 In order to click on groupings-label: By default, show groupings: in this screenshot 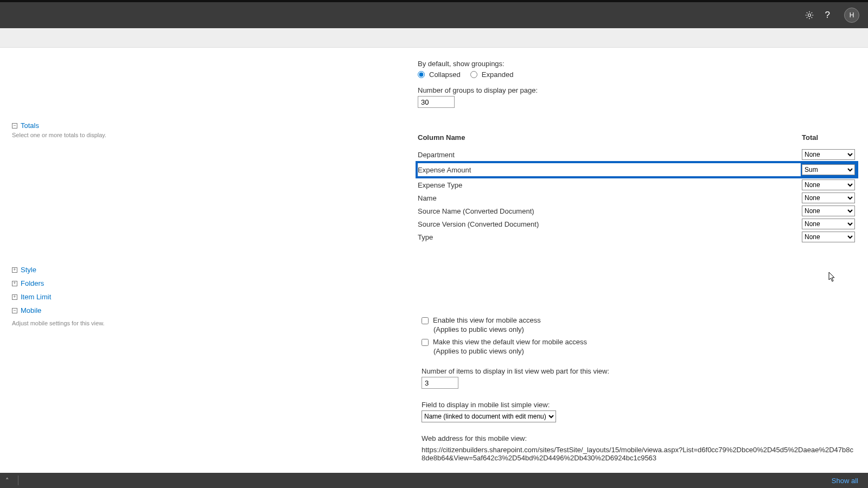, I will do `click(461, 64)`.